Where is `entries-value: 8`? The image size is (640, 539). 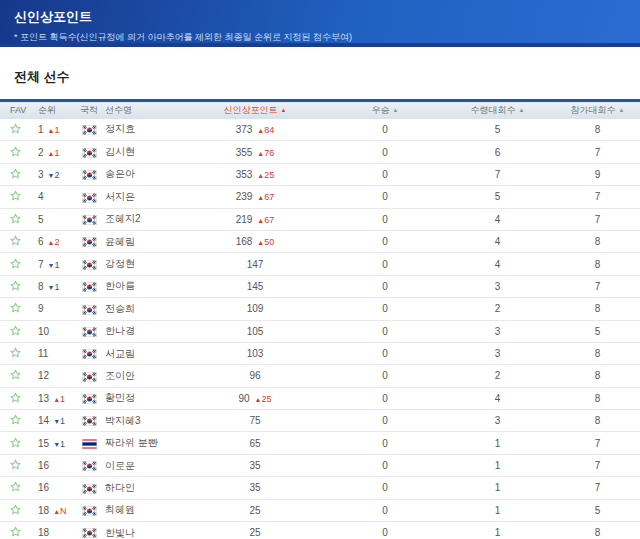
entries-value: 8 is located at coordinates (598, 308).